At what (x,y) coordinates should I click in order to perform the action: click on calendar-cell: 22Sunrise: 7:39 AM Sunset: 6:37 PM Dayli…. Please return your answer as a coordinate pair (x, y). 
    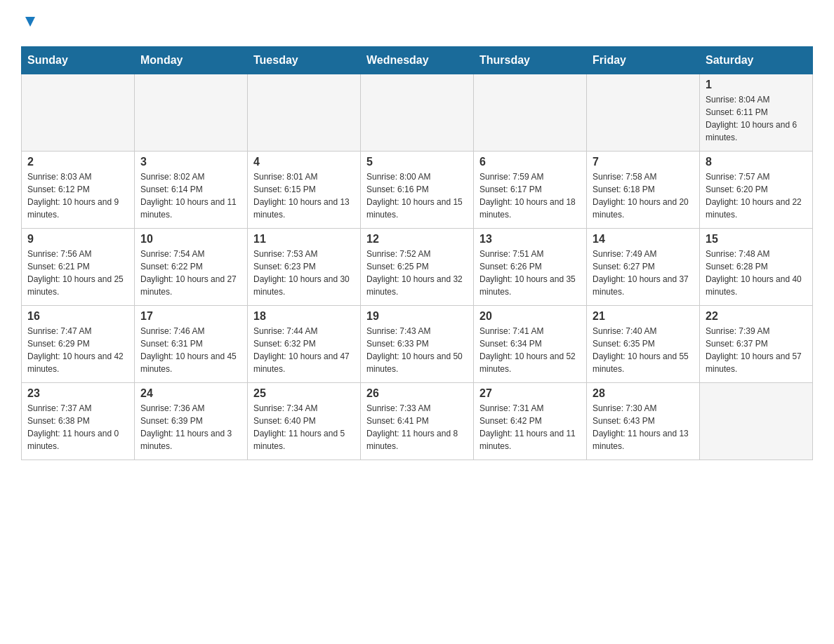
    Looking at the image, I should click on (757, 344).